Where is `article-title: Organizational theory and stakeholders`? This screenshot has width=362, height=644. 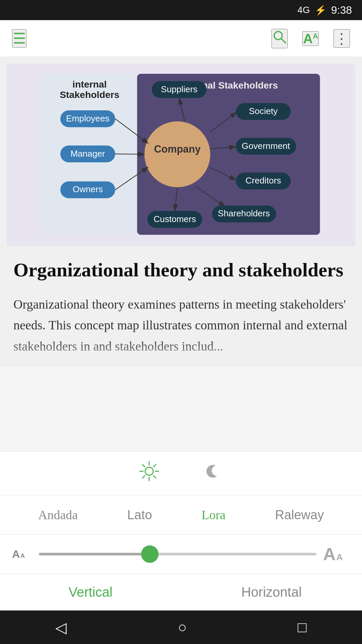
article-title: Organizational theory and stakeholders is located at coordinates (181, 270).